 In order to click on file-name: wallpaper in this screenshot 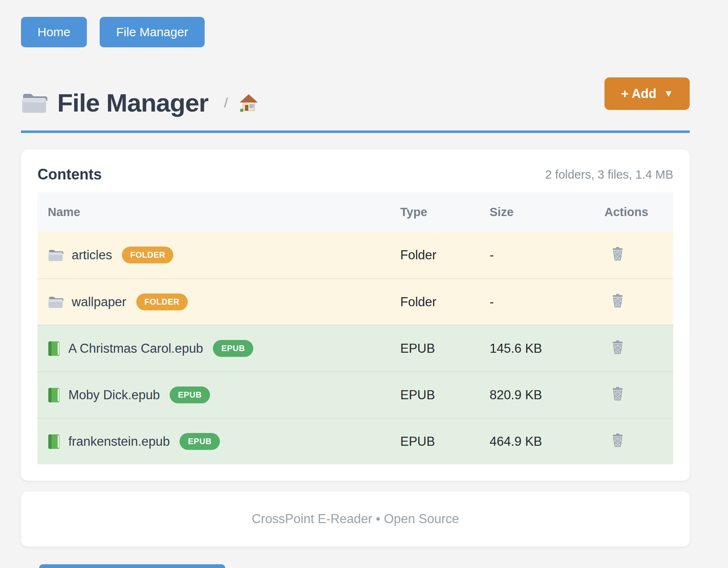, I will do `click(99, 302)`.